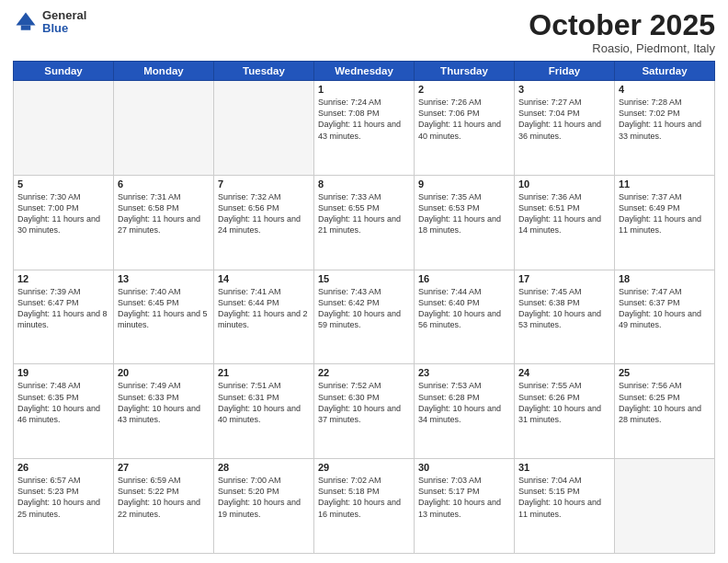  I want to click on day-info: Sunrise: 7:55 AM Sunset: 6:26 PM Dayligh…, so click(564, 403).